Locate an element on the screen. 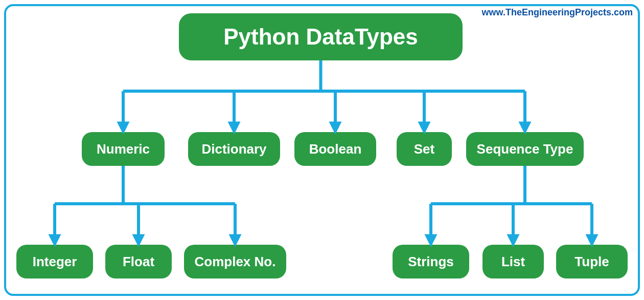 The width and height of the screenshot is (644, 300). node-strings-label: Strings is located at coordinates (431, 262).